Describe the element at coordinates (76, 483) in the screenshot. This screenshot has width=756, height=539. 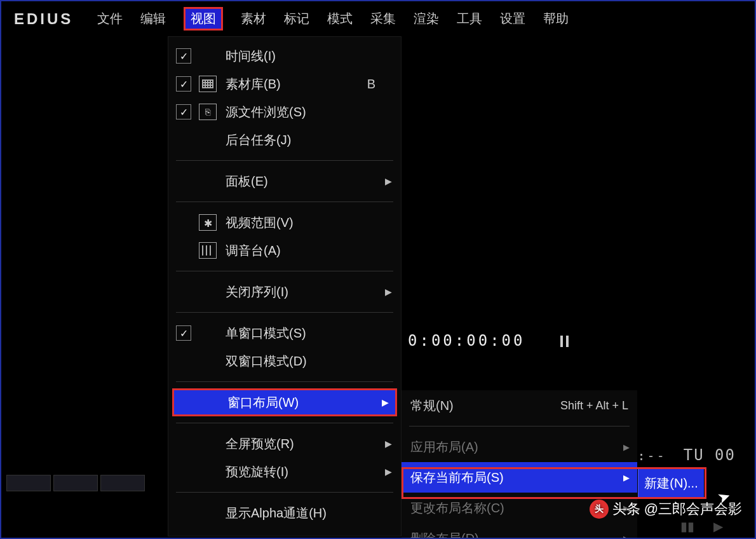
I see `timeline-clips` at that location.